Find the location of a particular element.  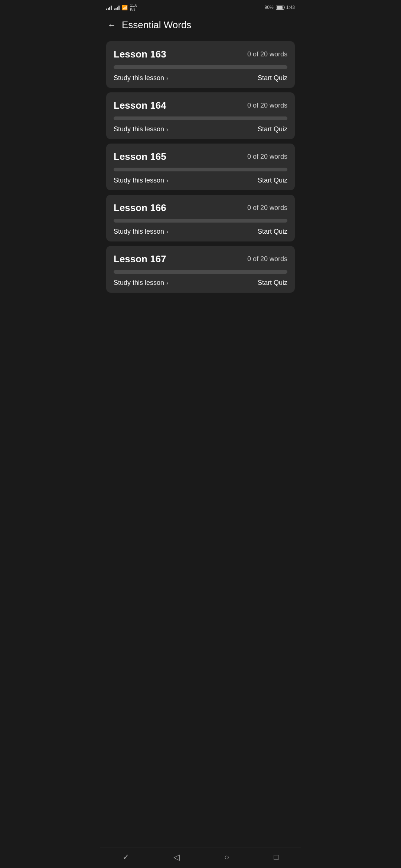

network-speed: 11.6 K/s is located at coordinates (134, 7).